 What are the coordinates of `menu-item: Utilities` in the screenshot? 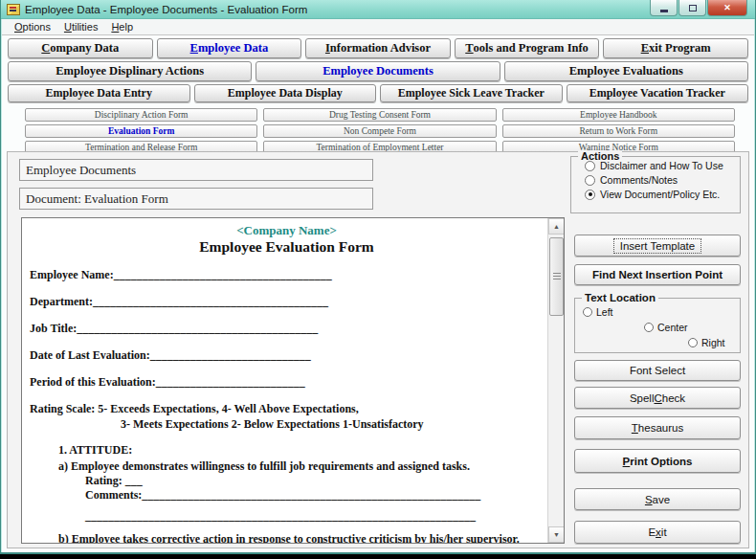 It's located at (80, 27).